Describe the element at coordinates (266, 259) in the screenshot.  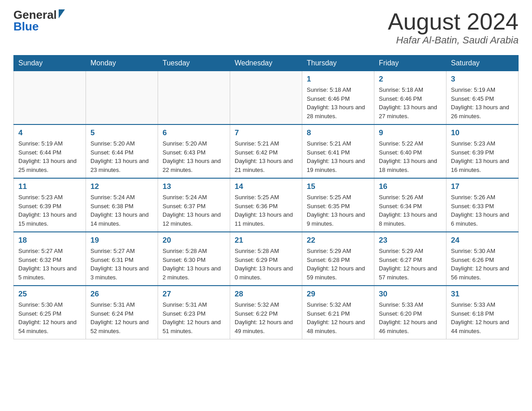
I see `calendar-week-row-4: 18Sunrise: 5:27 AM Sunset: 6:32 PM Dayli…` at that location.